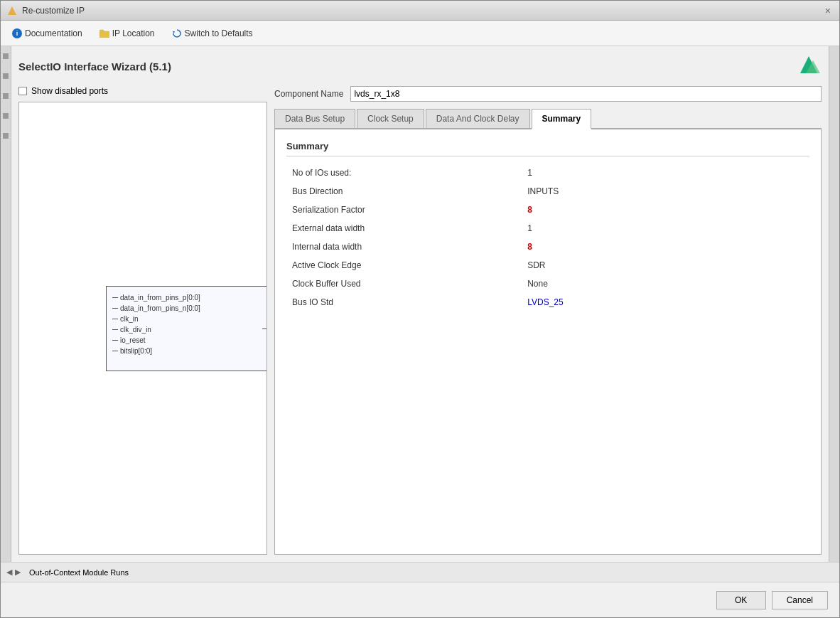  Describe the element at coordinates (23, 91) in the screenshot. I see `show-disabled-checkbox` at that location.